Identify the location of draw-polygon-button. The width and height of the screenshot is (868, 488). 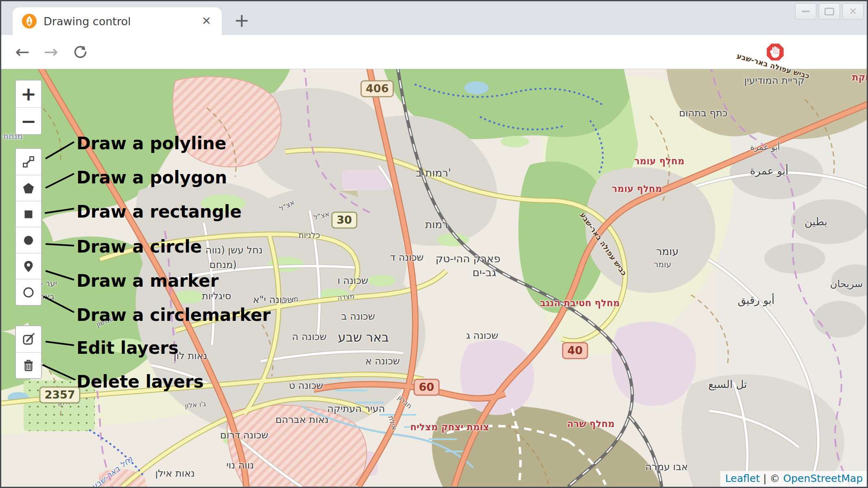
(28, 188).